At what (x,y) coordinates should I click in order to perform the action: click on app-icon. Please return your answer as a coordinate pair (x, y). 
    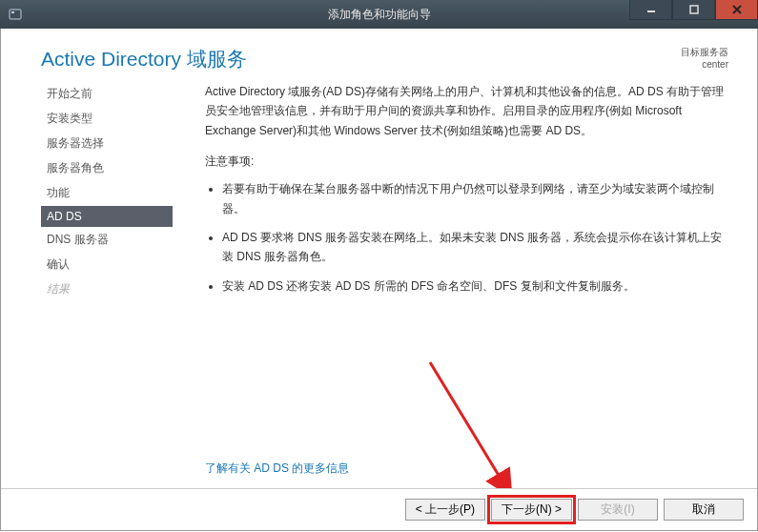
    Looking at the image, I should click on (15, 14).